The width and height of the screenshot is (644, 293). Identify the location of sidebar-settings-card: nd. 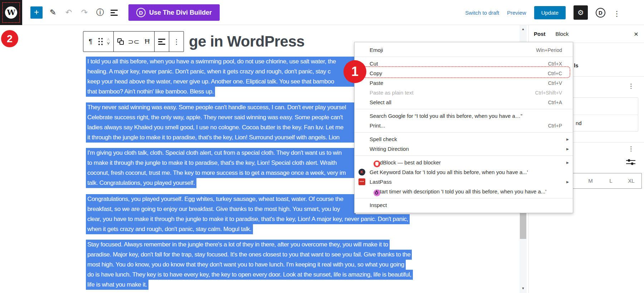
(605, 115).